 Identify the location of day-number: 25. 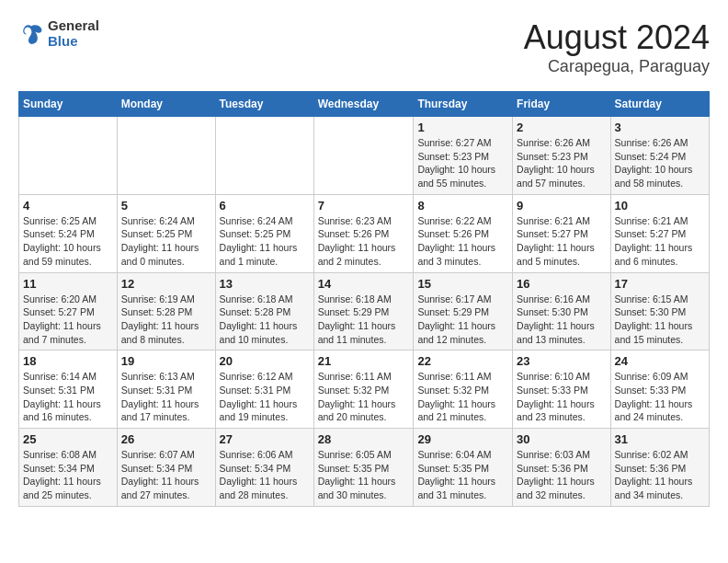
(68, 440).